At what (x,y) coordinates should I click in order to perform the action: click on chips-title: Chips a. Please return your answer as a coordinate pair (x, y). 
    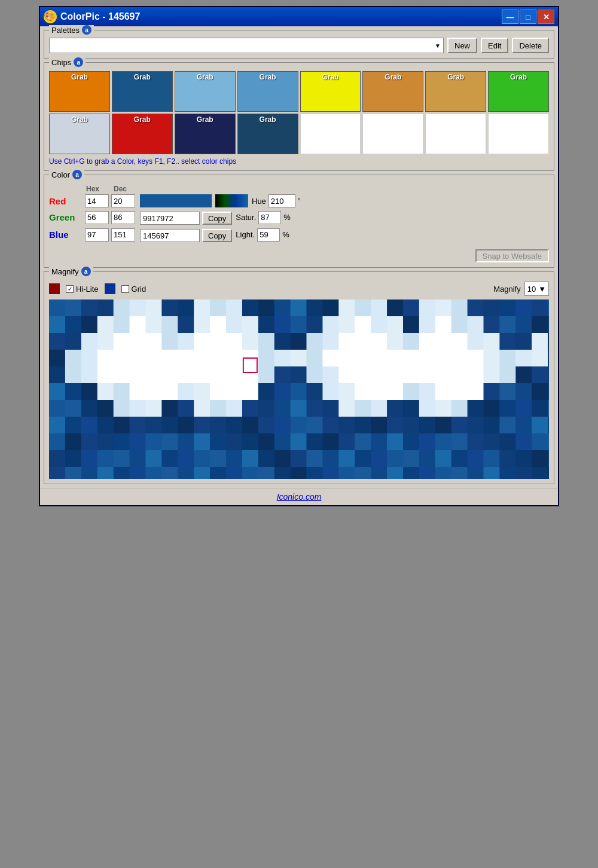
    Looking at the image, I should click on (67, 62).